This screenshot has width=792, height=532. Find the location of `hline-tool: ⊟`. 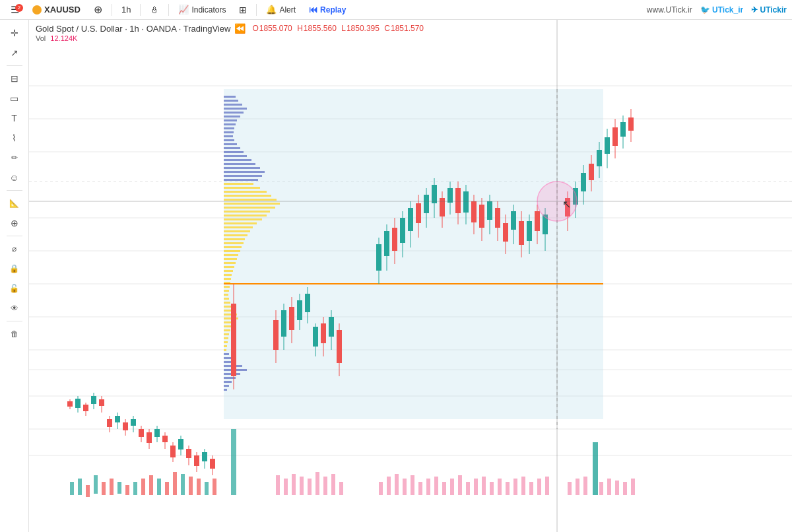

hline-tool: ⊟ is located at coordinates (15, 79).